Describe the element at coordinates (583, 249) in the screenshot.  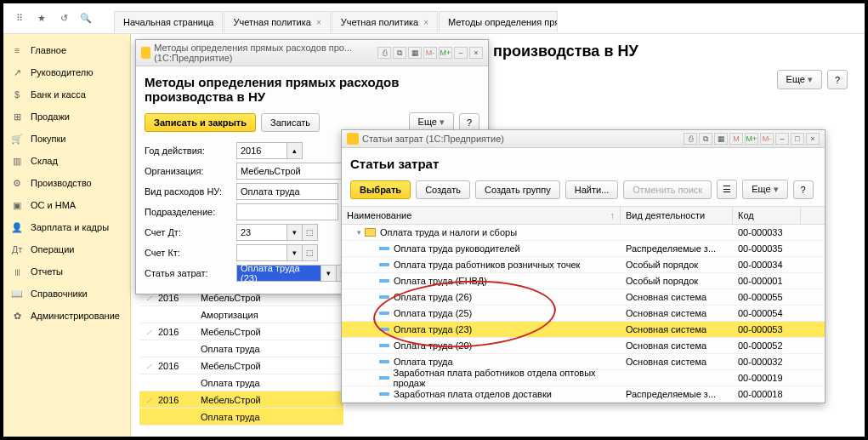
I see `table-row: Оплата труда руководителейРаспределяемые…` at that location.